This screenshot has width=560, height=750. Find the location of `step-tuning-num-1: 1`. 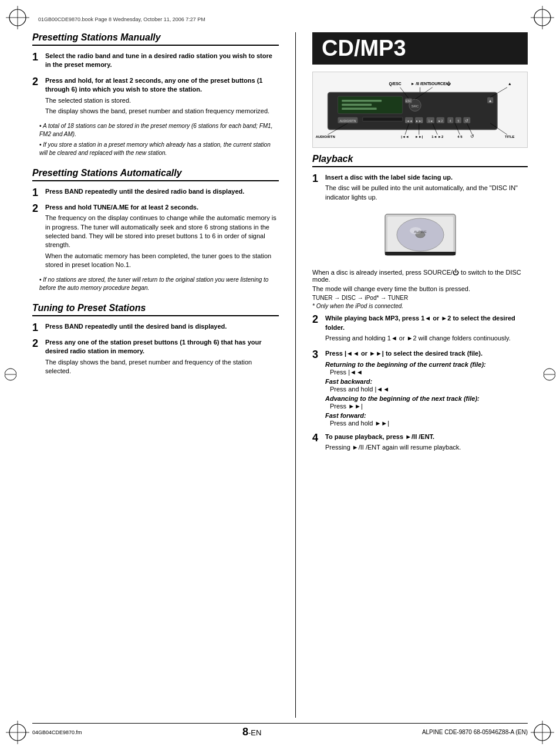

step-tuning-num-1: 1 is located at coordinates (37, 327).